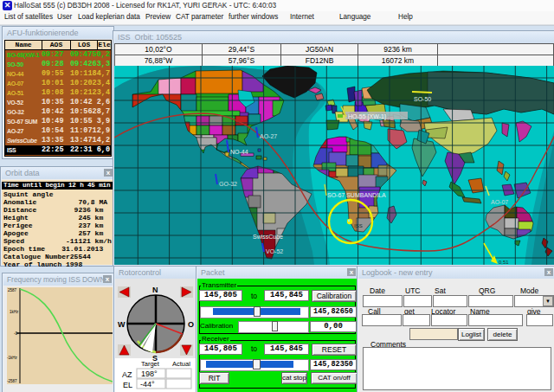  I want to click on svg-text: SO-50, so click(422, 99).